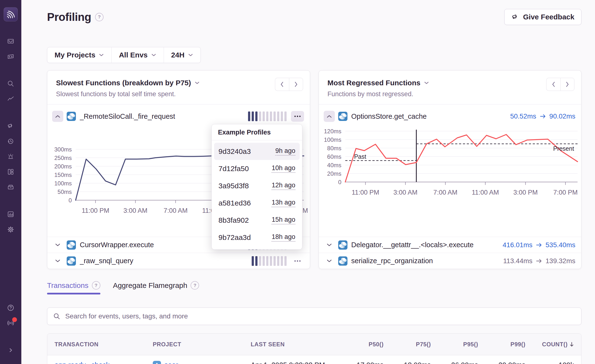  Describe the element at coordinates (99, 17) in the screenshot. I see `page-help-icon: ?` at that location.